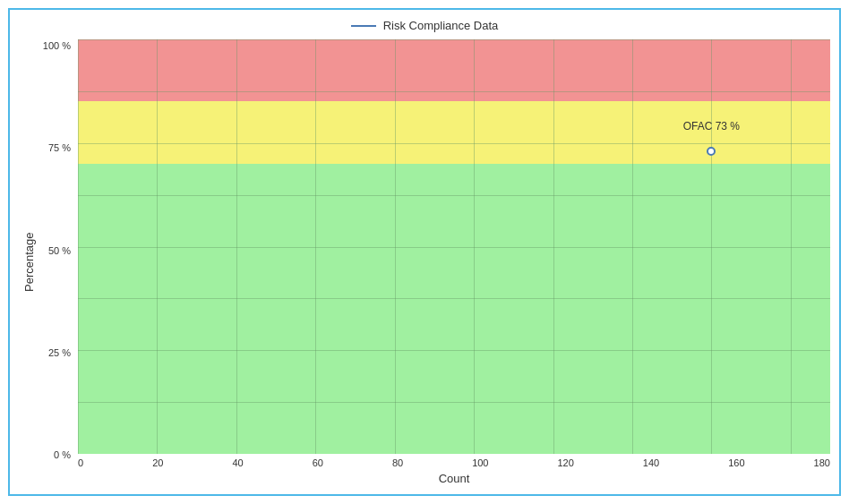 This screenshot has width=849, height=504. I want to click on data-point, so click(711, 151).